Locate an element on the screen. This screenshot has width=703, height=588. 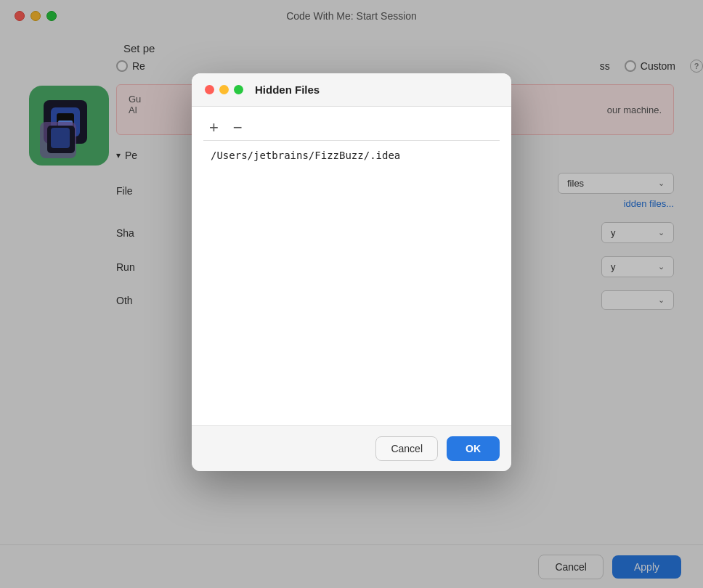
modal-footer: Cancel OK is located at coordinates (352, 449).